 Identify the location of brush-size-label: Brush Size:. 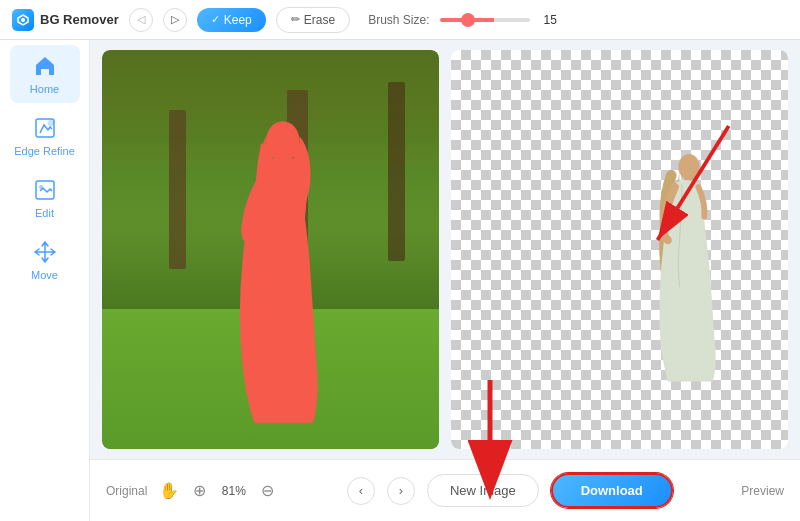
(398, 20).